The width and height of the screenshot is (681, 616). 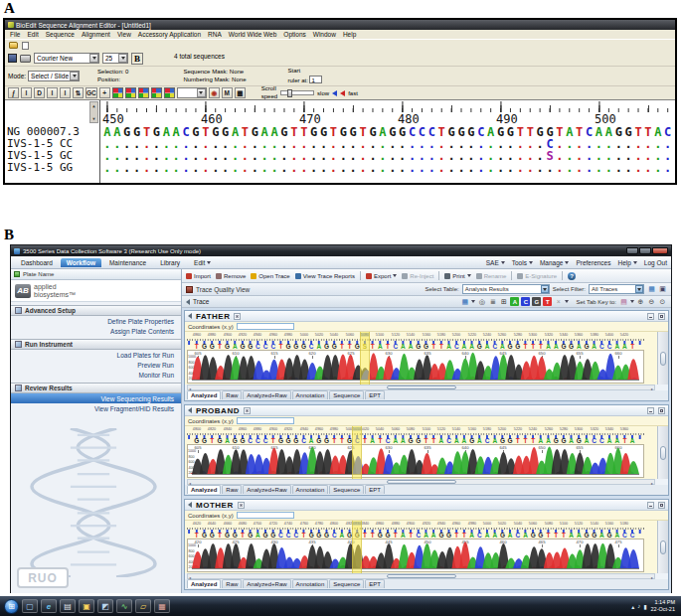 I want to click on rename-button: Rename, so click(x=491, y=276).